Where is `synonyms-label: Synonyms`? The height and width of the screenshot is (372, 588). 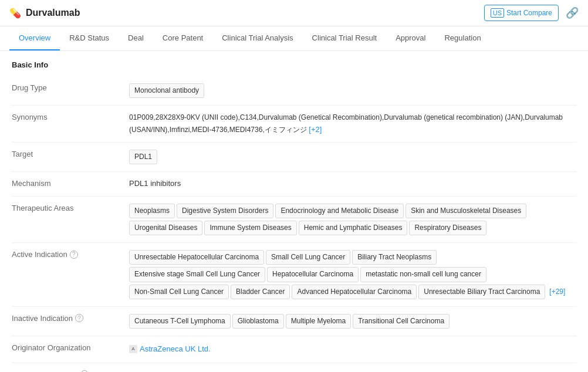 synonyms-label: Synonyms is located at coordinates (70, 116).